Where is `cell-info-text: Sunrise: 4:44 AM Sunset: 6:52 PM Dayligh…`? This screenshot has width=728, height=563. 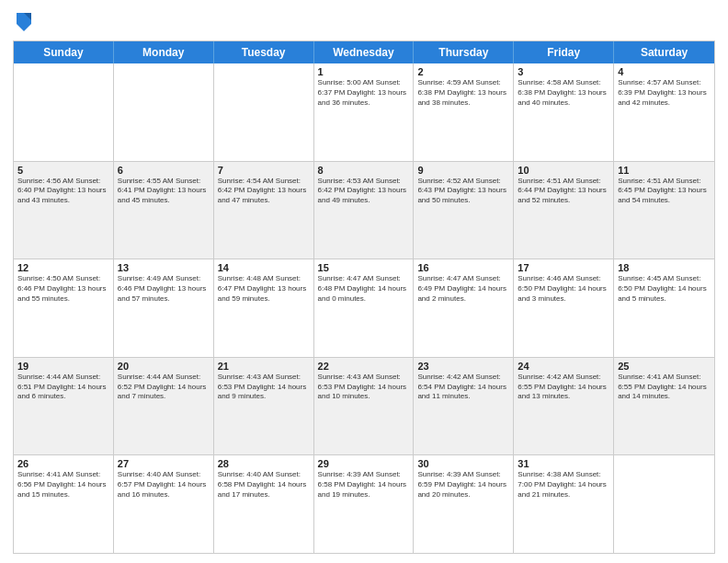
cell-info-text: Sunrise: 4:44 AM Sunset: 6:52 PM Dayligh… is located at coordinates (164, 387).